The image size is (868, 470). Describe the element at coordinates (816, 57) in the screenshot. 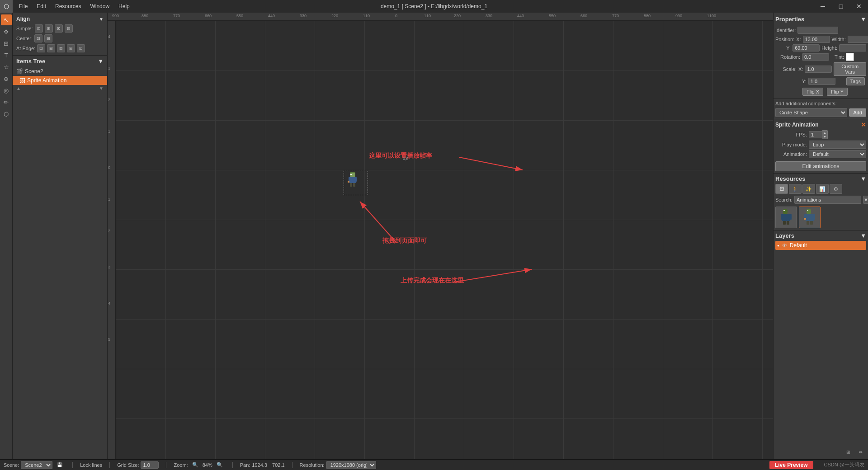

I see `rotation-input` at that location.